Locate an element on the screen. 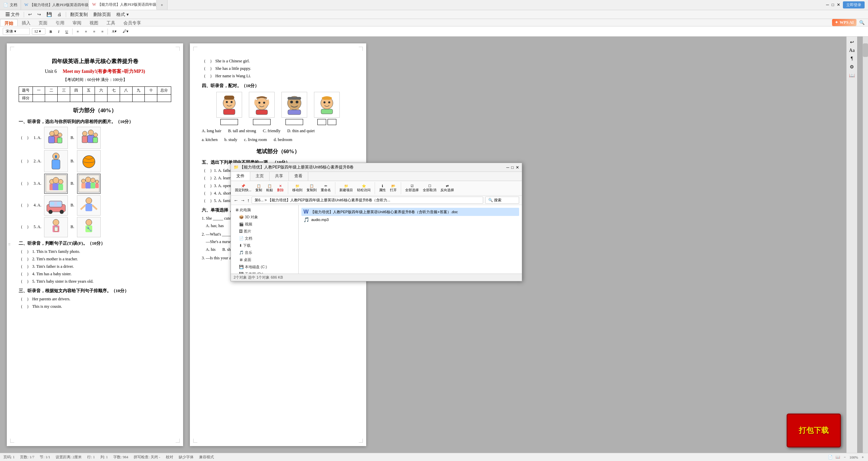 The width and height of the screenshot is (868, 461). ribbon-tab-insert: 插入 is located at coordinates (26, 22).